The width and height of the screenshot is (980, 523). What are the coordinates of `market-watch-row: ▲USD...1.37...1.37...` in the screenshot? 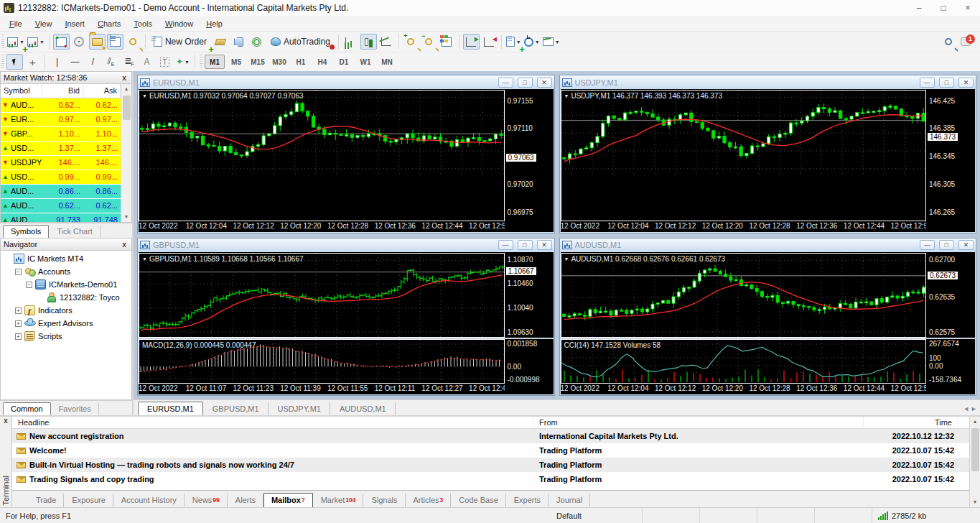 It's located at (60, 149).